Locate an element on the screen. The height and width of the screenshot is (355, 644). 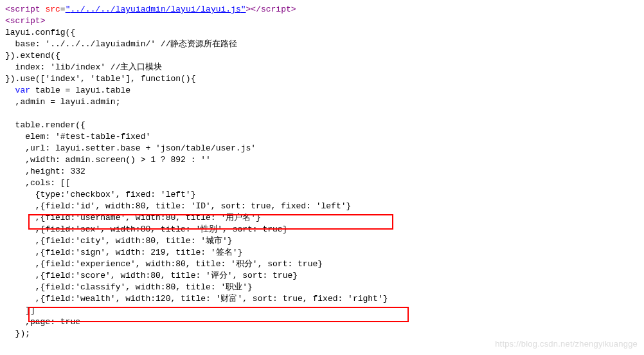
code-line: }); is located at coordinates (18, 333).